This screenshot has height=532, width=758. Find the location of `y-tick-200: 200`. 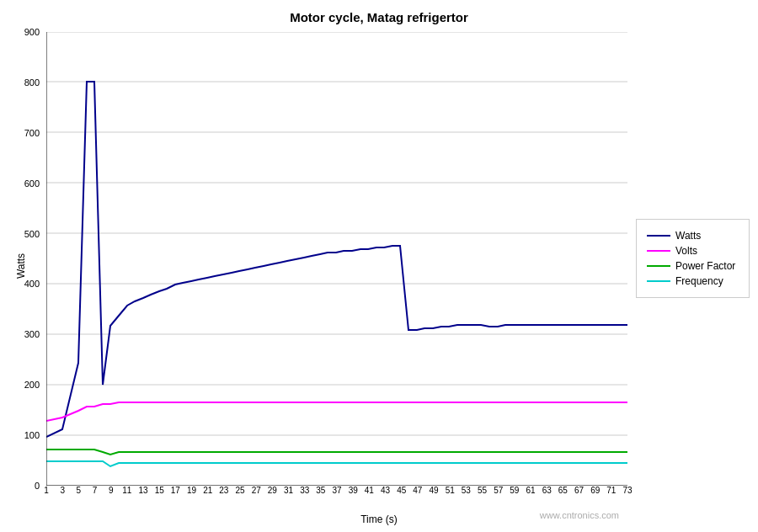

y-tick-200: 200 is located at coordinates (32, 385).